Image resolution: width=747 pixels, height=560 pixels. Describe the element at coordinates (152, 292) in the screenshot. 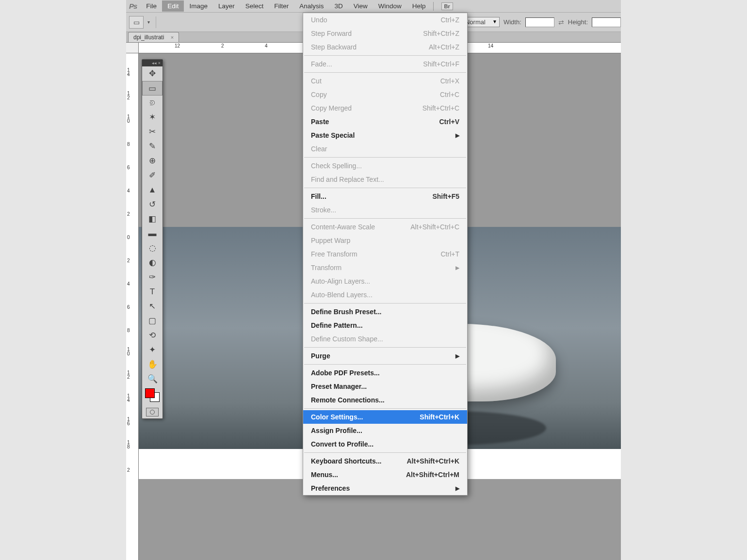

I see `type-tool: T` at that location.